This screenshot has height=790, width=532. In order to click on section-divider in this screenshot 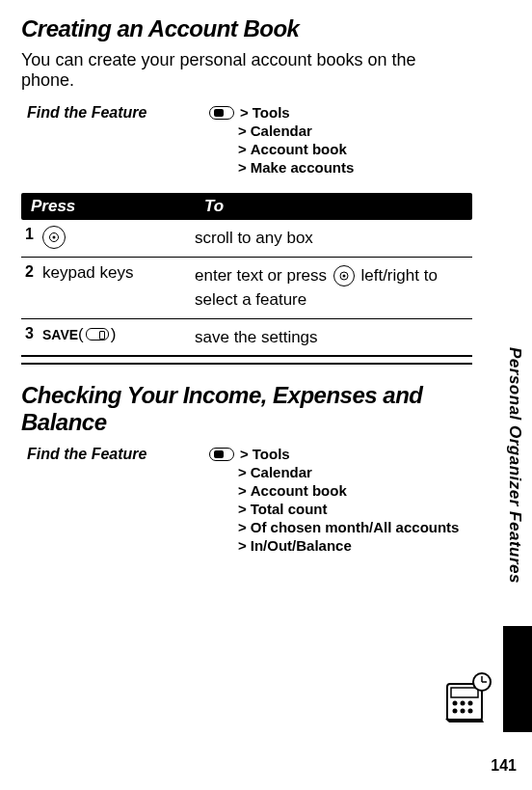, I will do `click(247, 364)`.